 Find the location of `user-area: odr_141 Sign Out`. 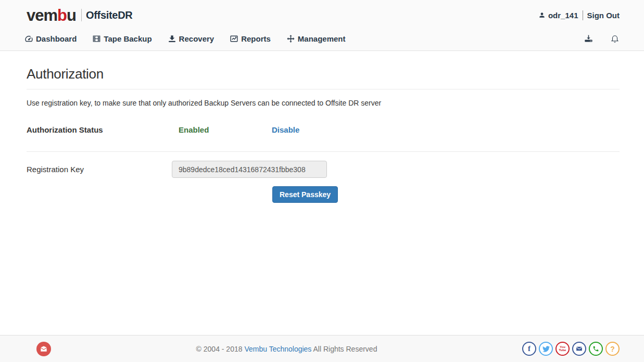

user-area: odr_141 Sign Out is located at coordinates (579, 16).